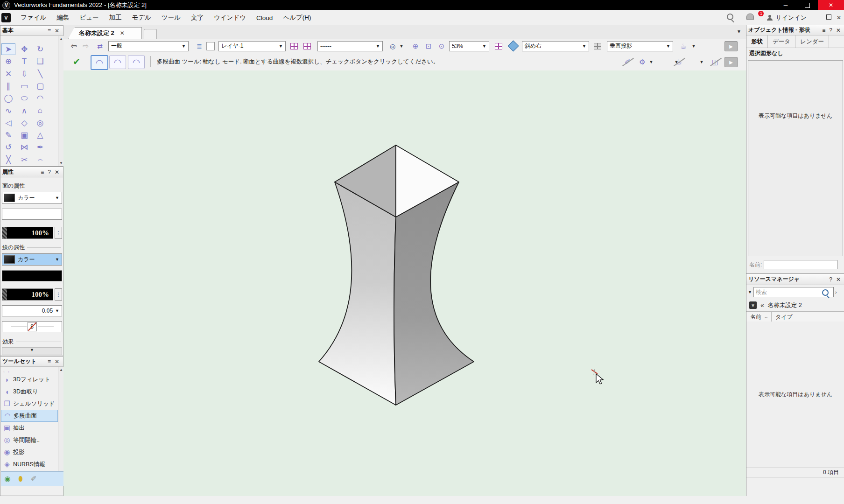 Image resolution: width=844 pixels, height=504 pixels. I want to click on confirm-check-button: ✔, so click(77, 62).